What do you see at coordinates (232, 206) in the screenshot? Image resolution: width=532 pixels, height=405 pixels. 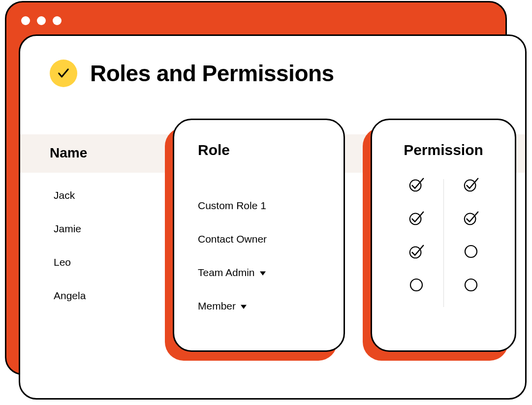 I see `role-label: Custom Role 1` at bounding box center [232, 206].